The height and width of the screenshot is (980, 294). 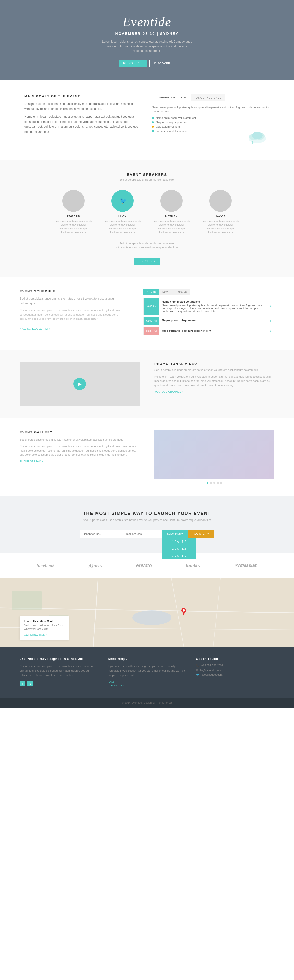 I want to click on speaker-avatar-nathan, so click(x=172, y=201).